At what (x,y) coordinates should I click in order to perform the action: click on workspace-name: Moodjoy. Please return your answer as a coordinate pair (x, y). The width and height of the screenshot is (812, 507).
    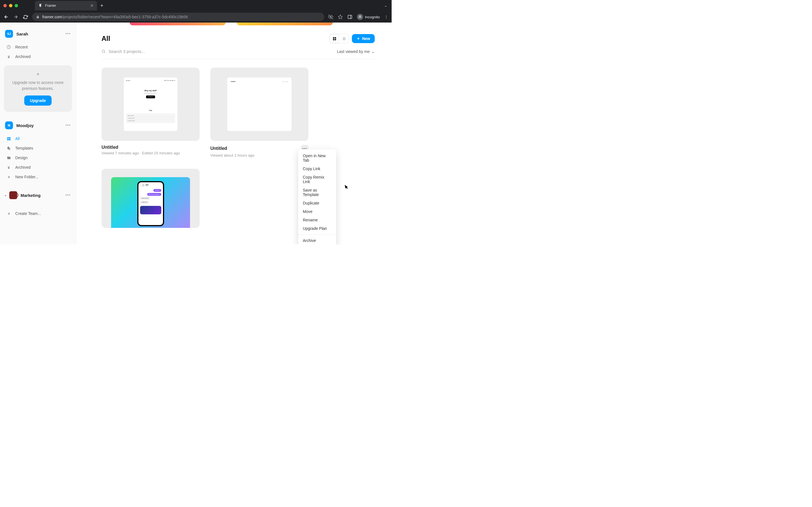
    Looking at the image, I should click on (39, 125).